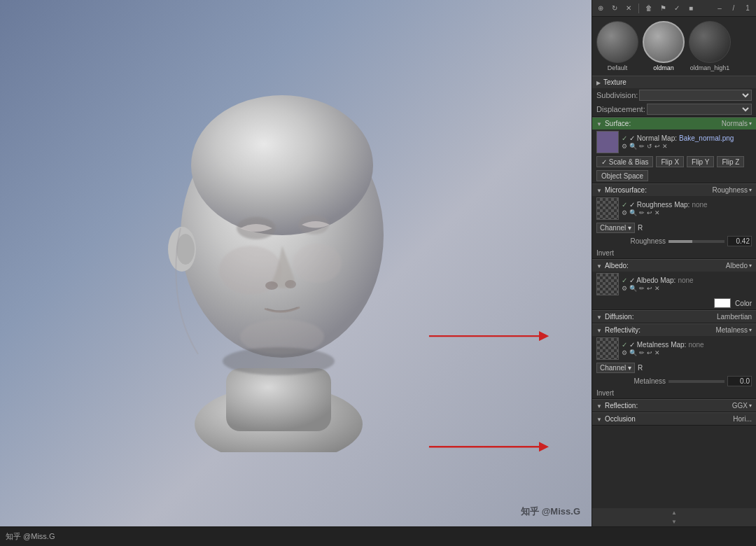 This screenshot has width=756, height=546. What do you see at coordinates (674, 316) in the screenshot?
I see `diffusion-section: ▼Diffusion: Lambertian` at bounding box center [674, 316].